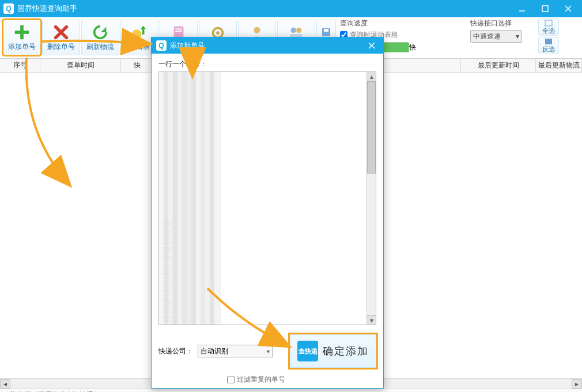 This screenshot has width=582, height=392. I want to click on company-label: 快递公司：, so click(176, 352).